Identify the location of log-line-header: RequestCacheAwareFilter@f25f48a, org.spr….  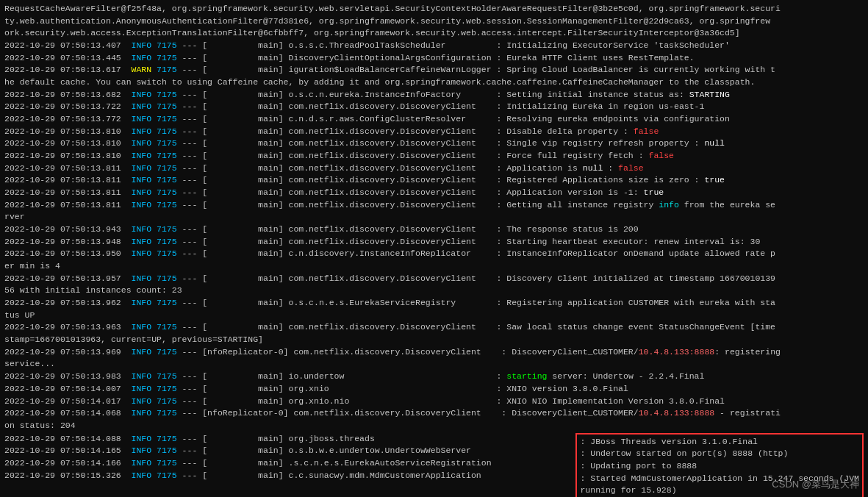
(434, 21).